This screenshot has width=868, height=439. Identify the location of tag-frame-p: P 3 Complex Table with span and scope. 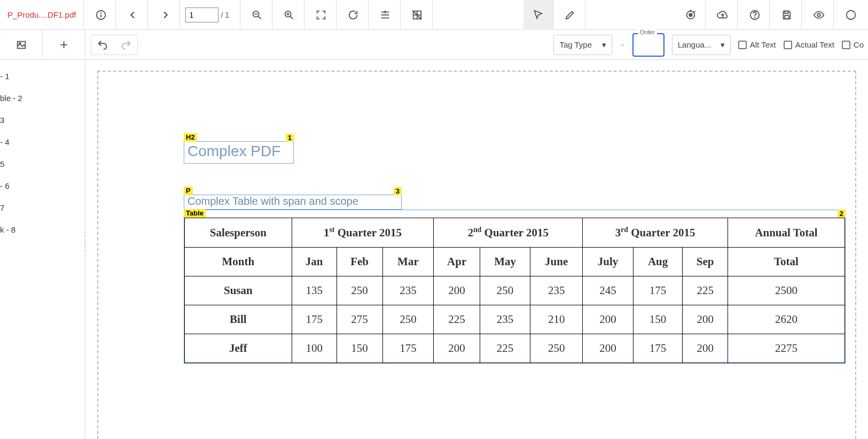
(293, 202).